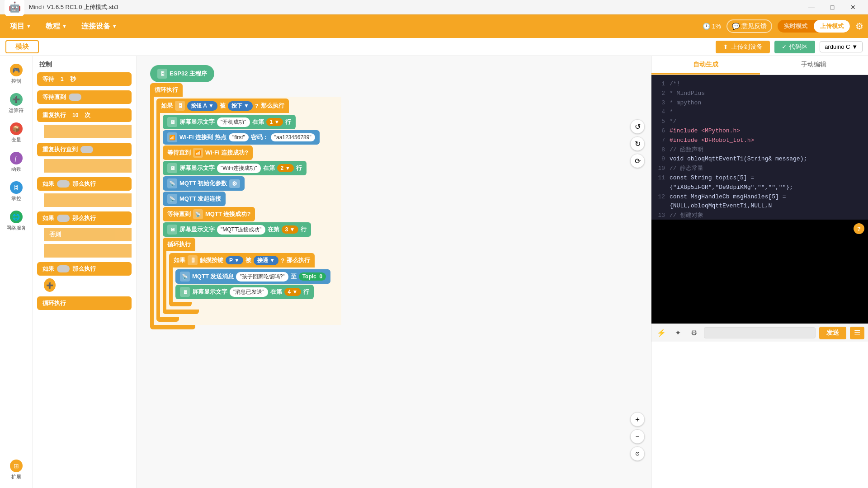 Image resolution: width=868 pixels, height=488 pixels. Describe the element at coordinates (203, 106) in the screenshot. I see `button-a-dropdown: 按钮 A ▼` at that location.